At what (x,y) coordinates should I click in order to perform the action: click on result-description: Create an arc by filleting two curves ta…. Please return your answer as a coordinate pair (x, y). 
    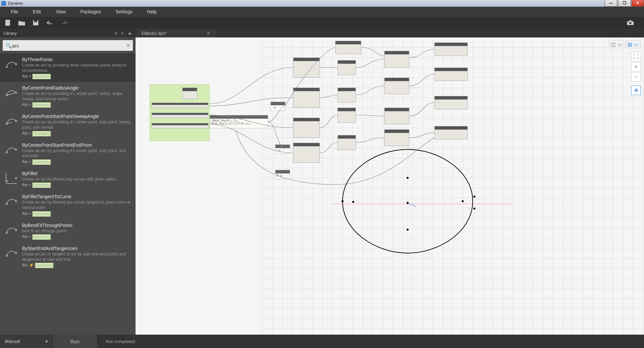
    Looking at the image, I should click on (77, 205).